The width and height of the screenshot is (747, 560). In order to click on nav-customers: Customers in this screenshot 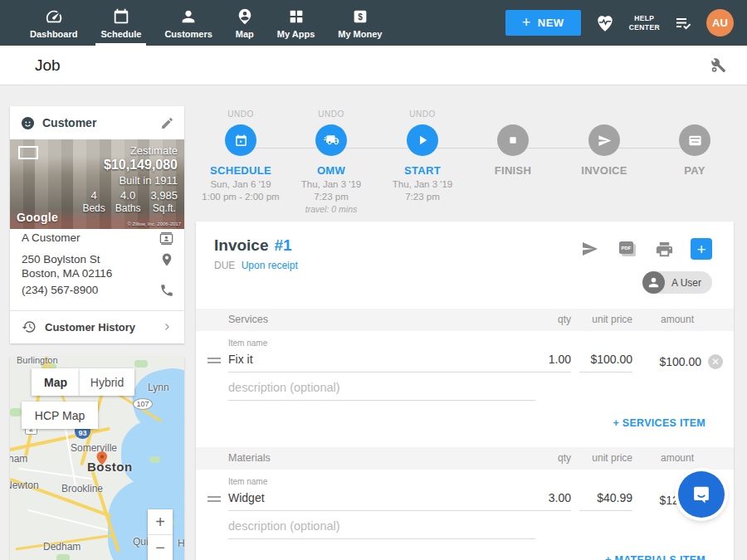, I will do `click(188, 23)`.